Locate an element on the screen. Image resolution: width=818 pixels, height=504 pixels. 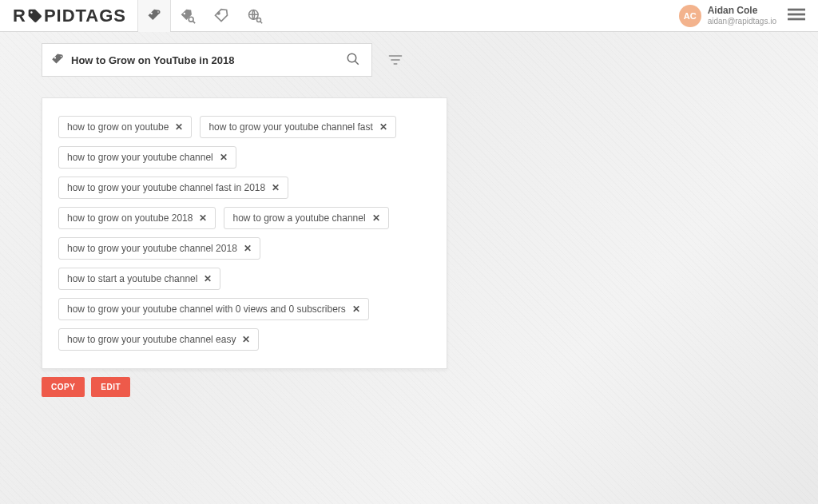
nav-tabs is located at coordinates (204, 16).